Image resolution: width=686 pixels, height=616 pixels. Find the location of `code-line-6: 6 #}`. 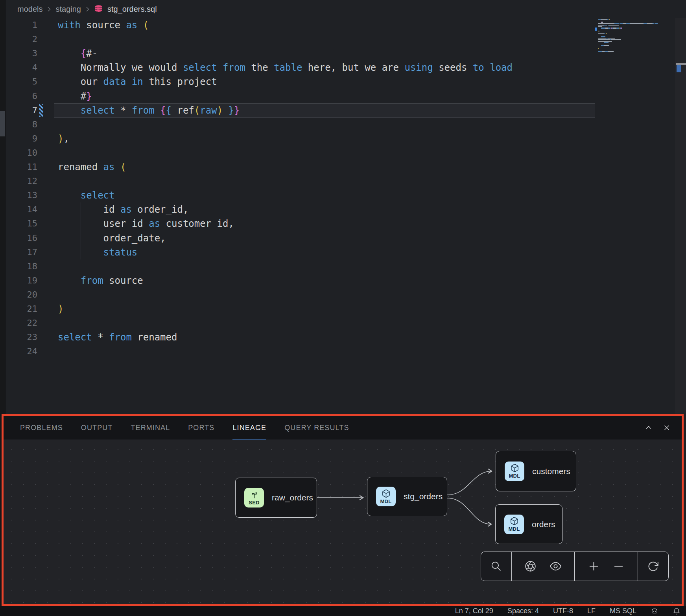

code-line-6: 6 #} is located at coordinates (346, 96).